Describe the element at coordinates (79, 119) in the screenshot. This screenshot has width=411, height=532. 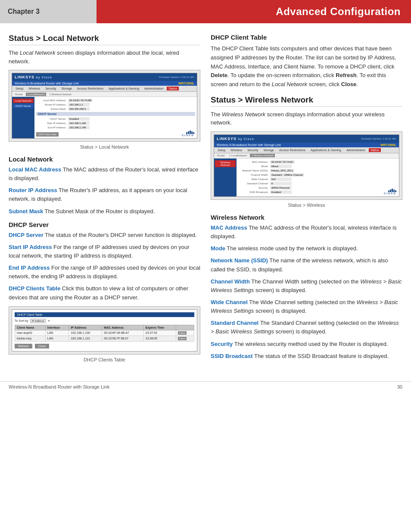
I see `field-dhcp-status-value: Enabled` at that location.